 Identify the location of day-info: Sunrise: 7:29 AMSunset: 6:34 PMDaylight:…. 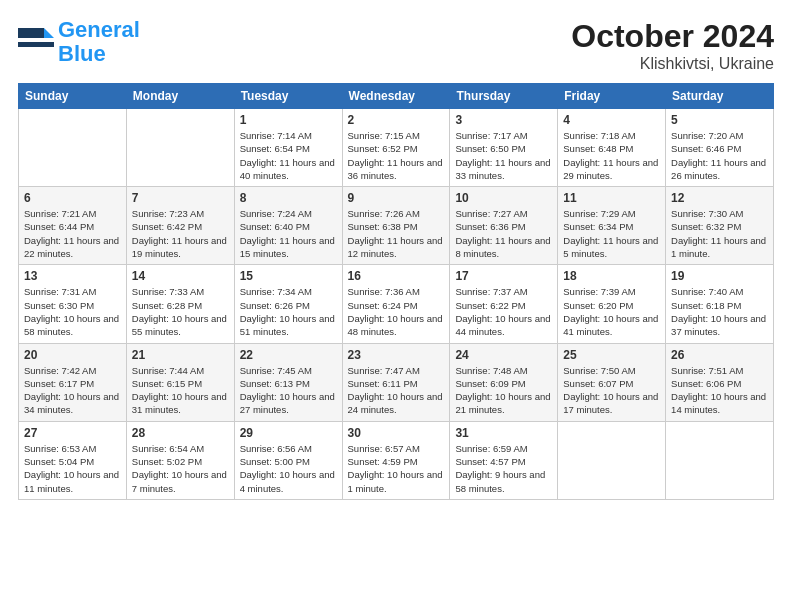
(612, 234).